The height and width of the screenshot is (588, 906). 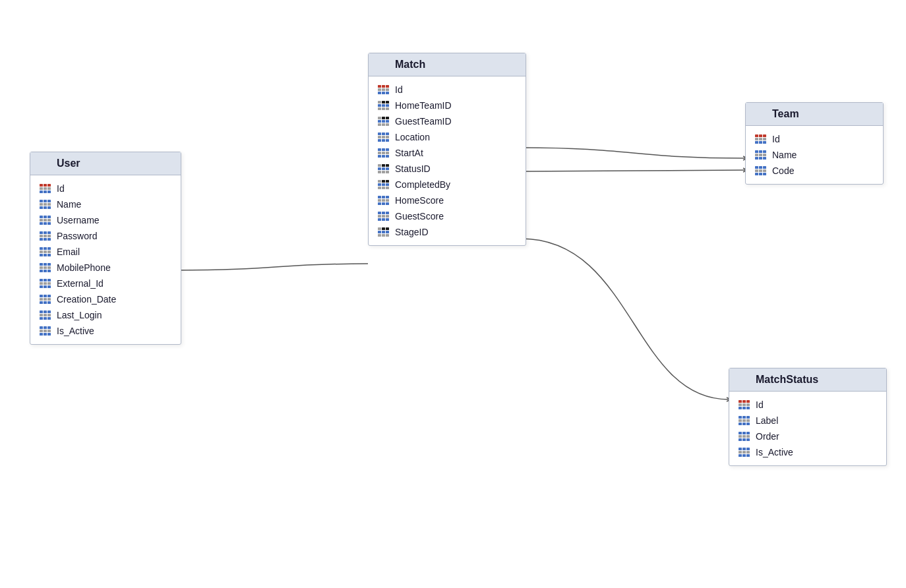 I want to click on table-row: StatusID, so click(x=447, y=169).